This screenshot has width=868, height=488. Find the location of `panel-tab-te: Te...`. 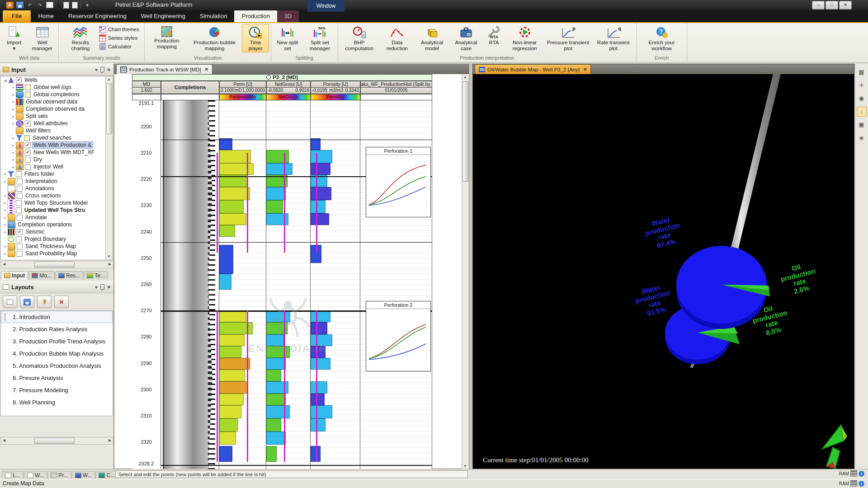

panel-tab-te: Te... is located at coordinates (96, 276).